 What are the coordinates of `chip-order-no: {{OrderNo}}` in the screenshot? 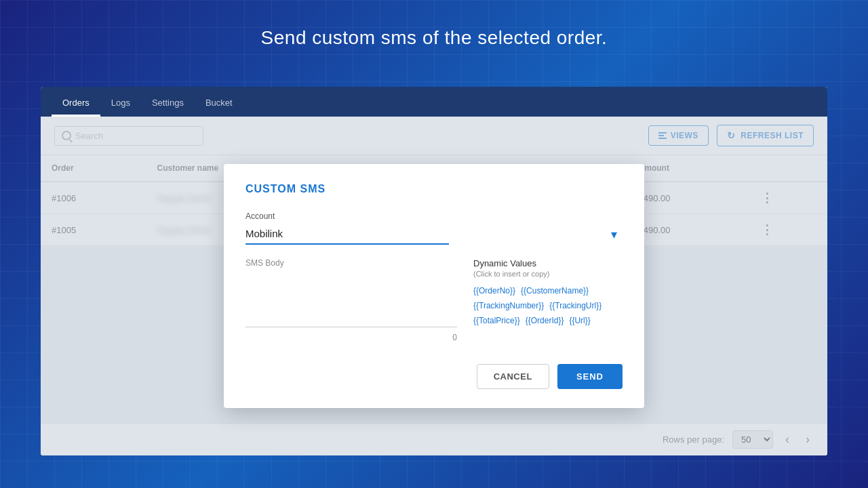 It's located at (494, 291).